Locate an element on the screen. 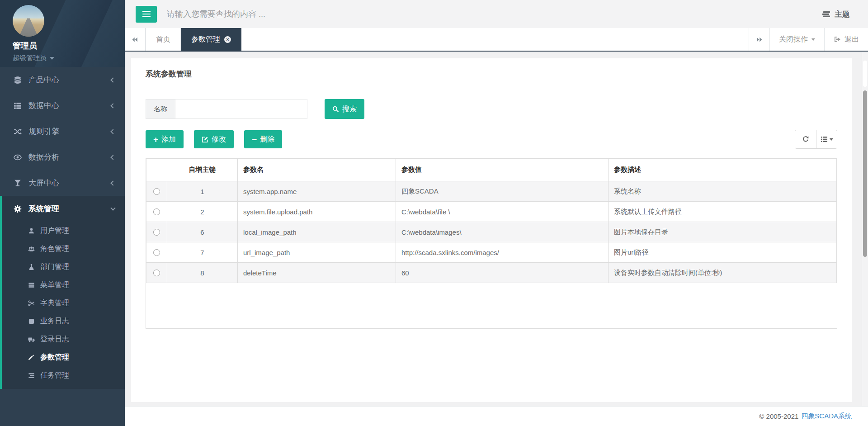  logout-button: 退出 is located at coordinates (846, 39).